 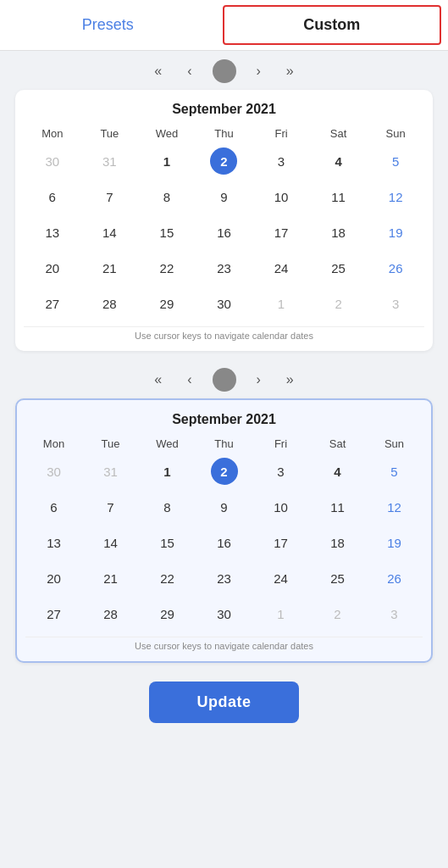 I want to click on next-btn-2: ›, so click(x=259, y=380).